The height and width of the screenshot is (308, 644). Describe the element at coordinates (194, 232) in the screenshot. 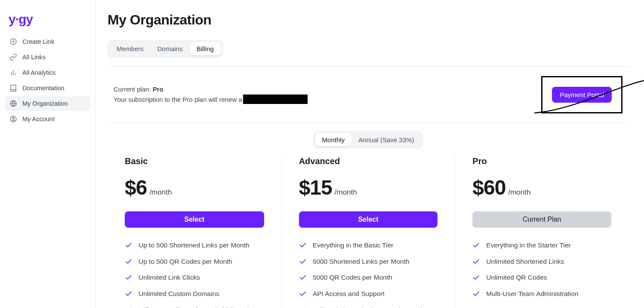

I see `plan-card-basic: Basic $6 /month Select Up to 500 Shorten…` at that location.